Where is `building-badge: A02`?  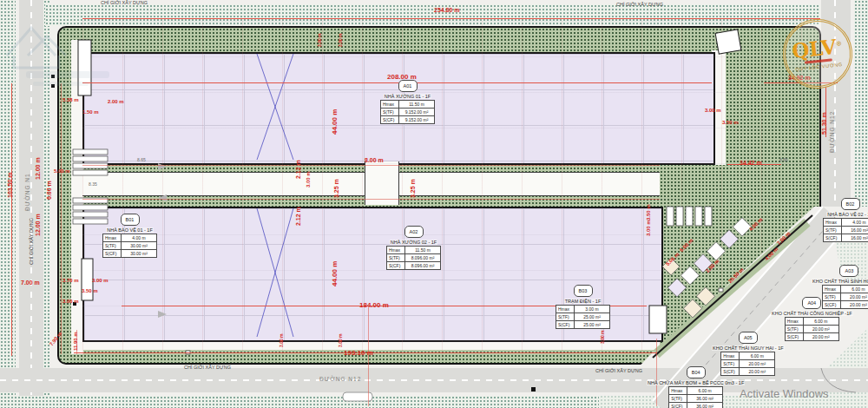
building-badge: A02 is located at coordinates (414, 232).